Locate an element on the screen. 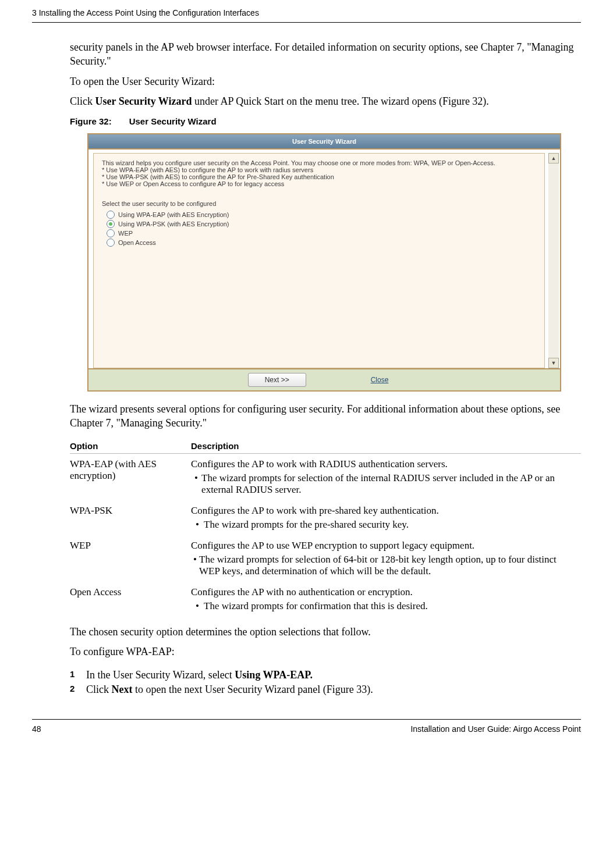 The image size is (613, 868). description-text: Configures the AP to use WEP encryption … is located at coordinates (333, 546).